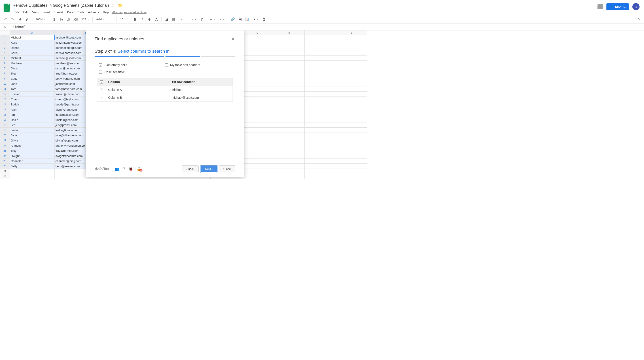  I want to click on trial-icon: 🔓30, so click(139, 169).